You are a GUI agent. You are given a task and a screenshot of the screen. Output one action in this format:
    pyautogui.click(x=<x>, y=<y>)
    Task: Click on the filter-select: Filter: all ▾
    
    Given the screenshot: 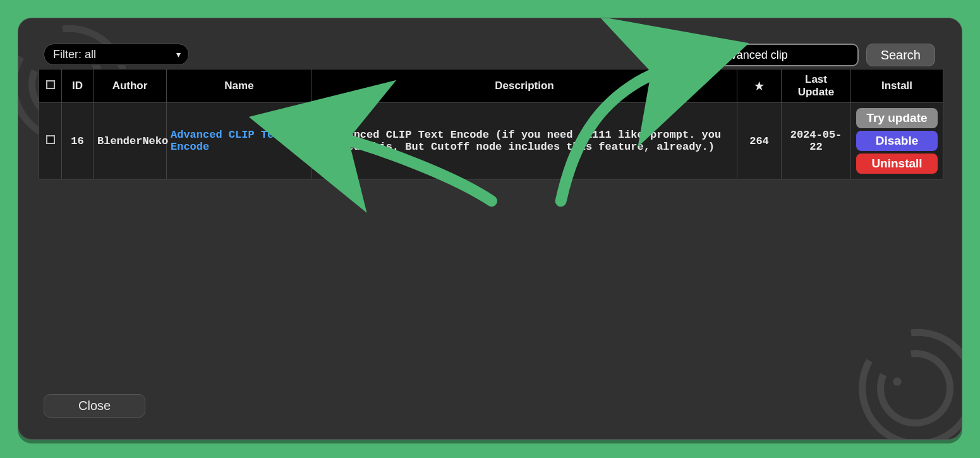 What is the action you would take?
    pyautogui.click(x=116, y=54)
    